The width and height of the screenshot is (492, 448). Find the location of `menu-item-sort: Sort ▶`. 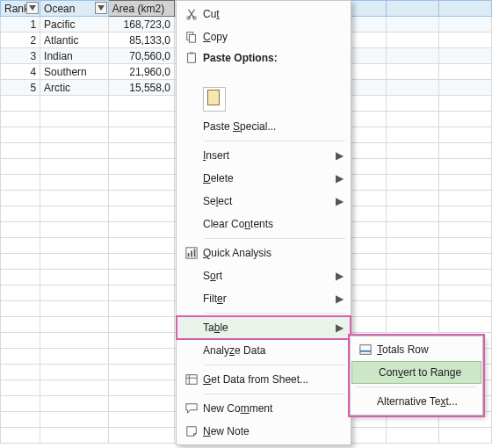

menu-item-sort: Sort ▶ is located at coordinates (264, 276).